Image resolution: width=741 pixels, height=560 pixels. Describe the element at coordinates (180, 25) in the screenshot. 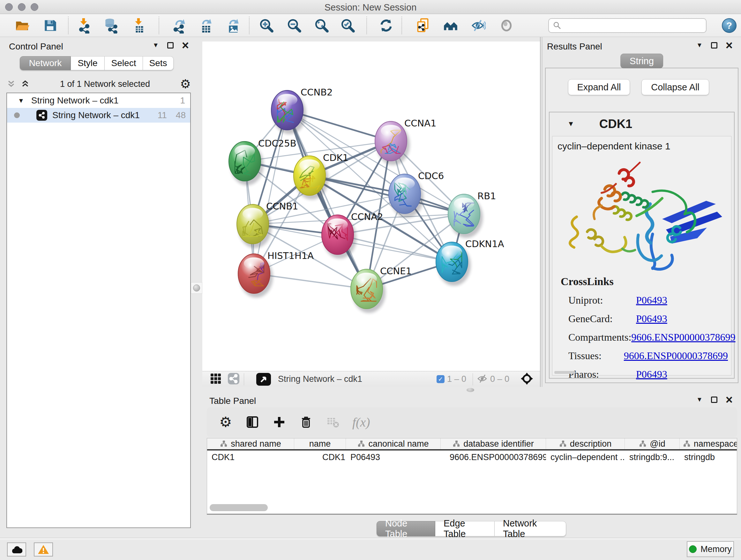

I see `export-network-icon` at that location.